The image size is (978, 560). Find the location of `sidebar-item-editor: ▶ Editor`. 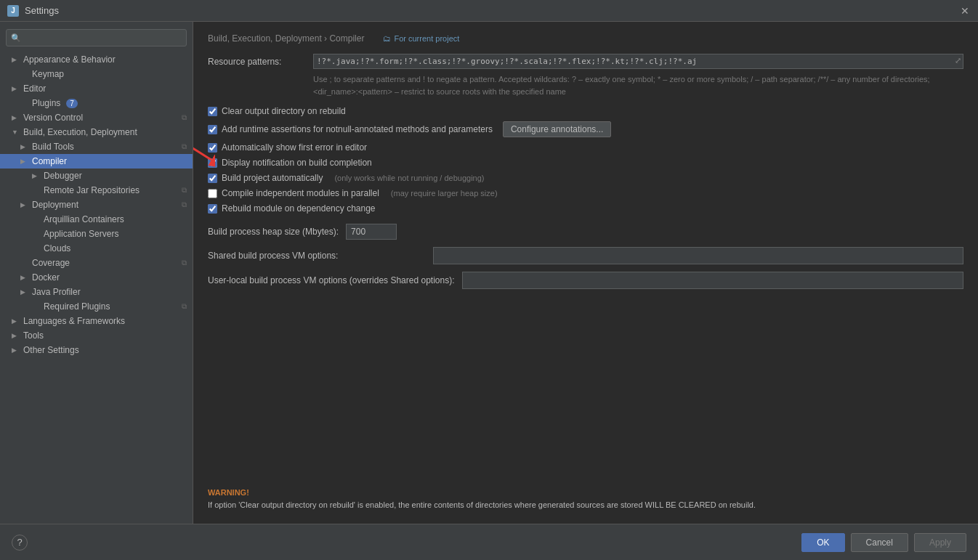

sidebar-item-editor: ▶ Editor is located at coordinates (96, 89).